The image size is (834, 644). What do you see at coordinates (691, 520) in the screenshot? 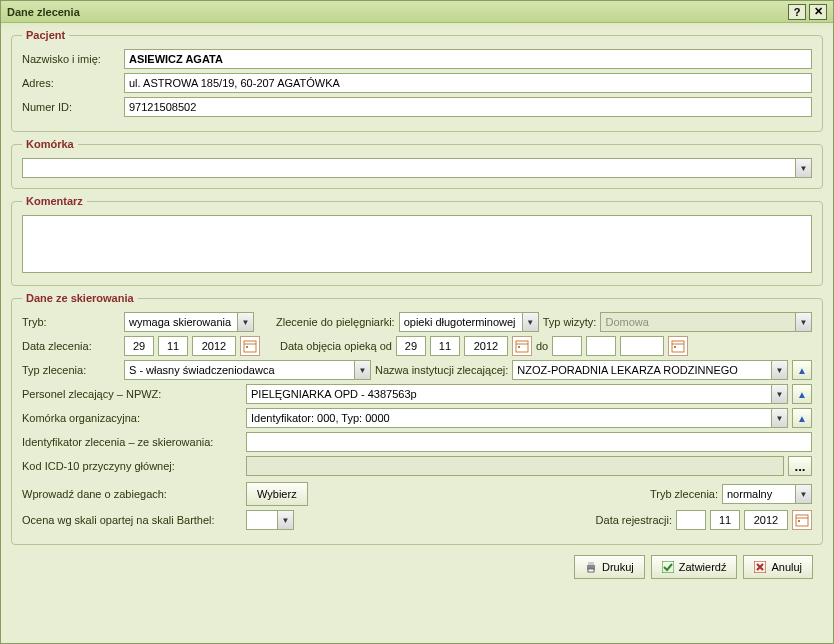
I see `reg-date-day` at bounding box center [691, 520].